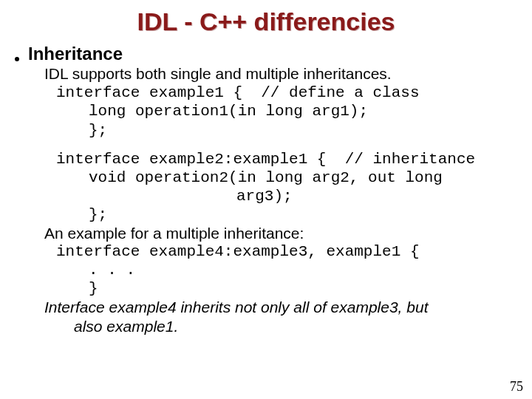 The height and width of the screenshot is (399, 532). What do you see at coordinates (303, 177) in the screenshot?
I see `code-block2-line2: void operation2(in long arg2, out long` at bounding box center [303, 177].